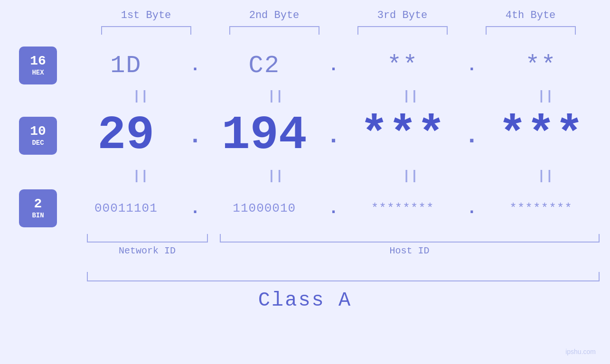 The height and width of the screenshot is (364, 610). I want to click on bin-values: 00011101 . 11000010 . ******** . *******…, so click(333, 209).